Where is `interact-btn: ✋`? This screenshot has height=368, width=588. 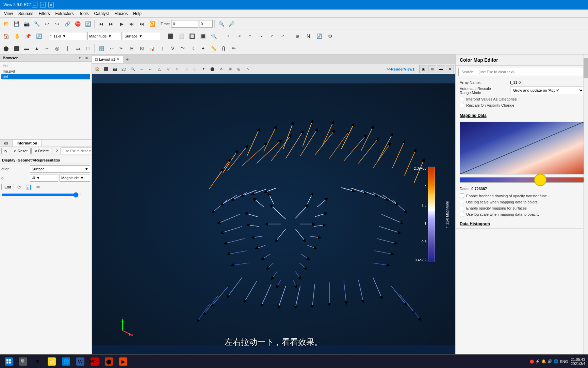
interact-btn: ✋ is located at coordinates (17, 36).